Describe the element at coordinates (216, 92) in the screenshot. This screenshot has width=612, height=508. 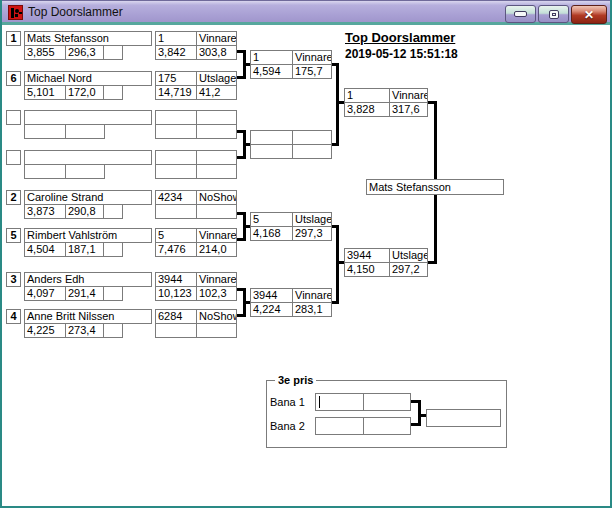
I see `result-speed: 41,2` at that location.